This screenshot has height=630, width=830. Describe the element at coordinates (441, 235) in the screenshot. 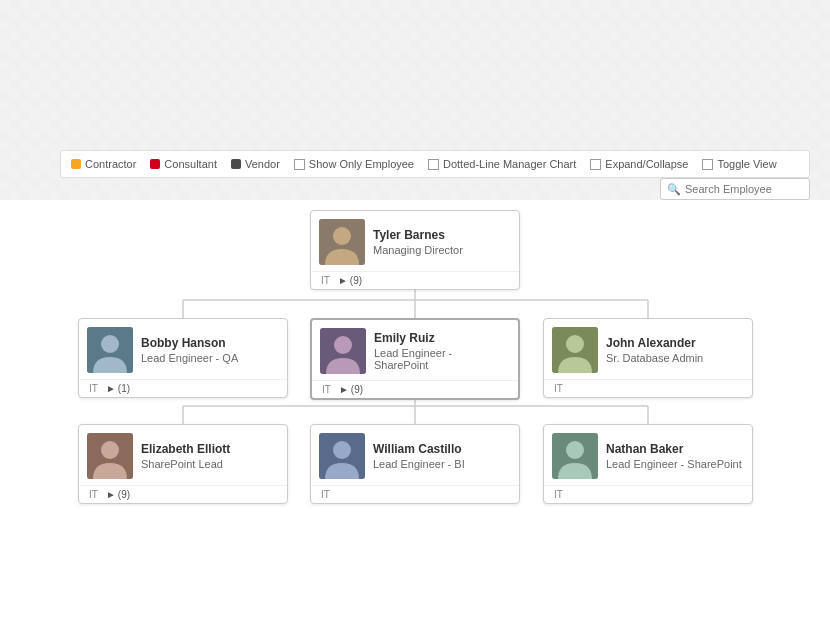

I see `tyler-name: Tyler Barnes` at that location.